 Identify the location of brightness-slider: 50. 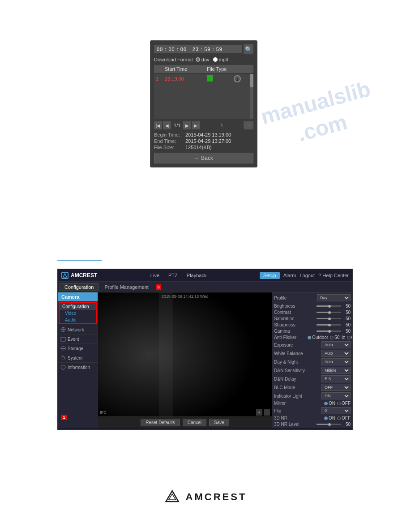
(334, 306).